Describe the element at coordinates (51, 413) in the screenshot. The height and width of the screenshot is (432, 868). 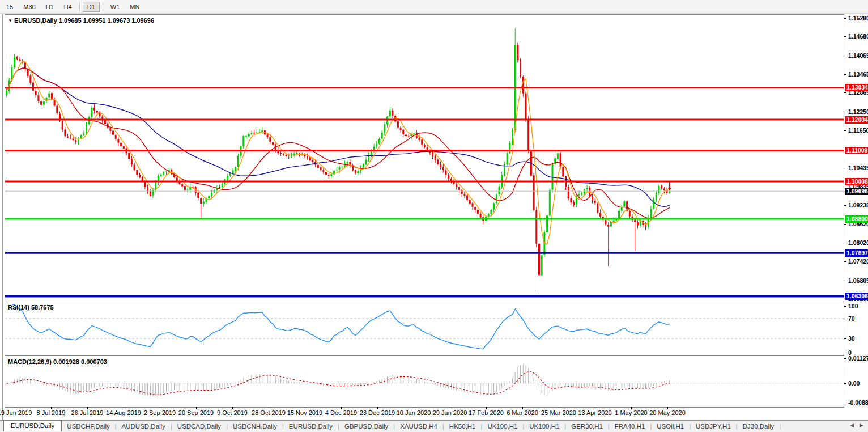
I see `date-label: 8 Jul 2019` at that location.